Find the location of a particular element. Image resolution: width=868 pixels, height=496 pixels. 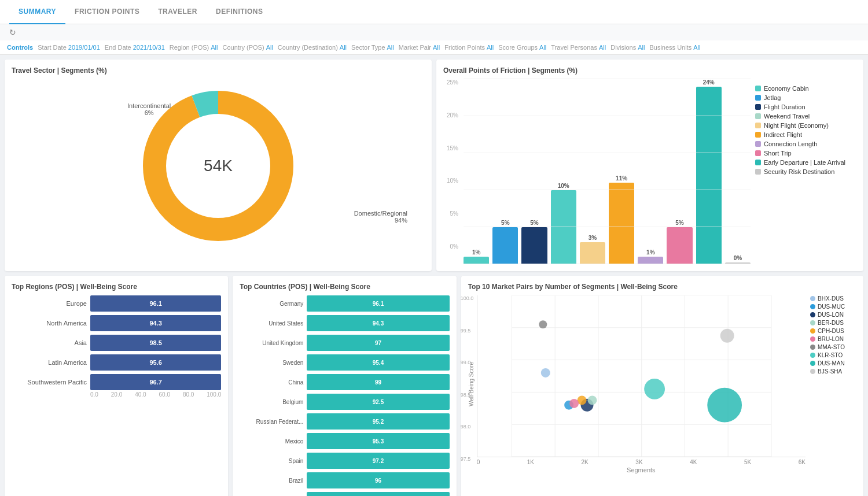

market-pair-filter: Market Pair All is located at coordinates (419, 47).